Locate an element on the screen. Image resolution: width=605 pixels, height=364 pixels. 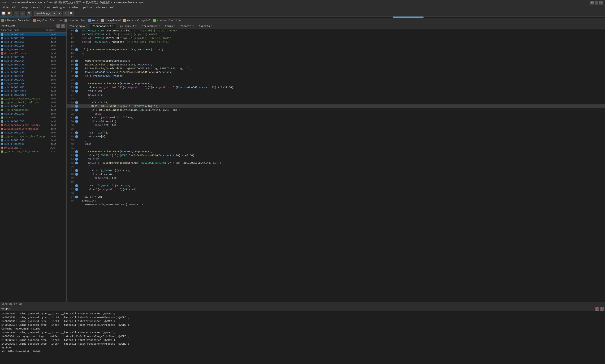
function-row: f__guard_dispatch_icall_nop.text is located at coordinates (33, 136).